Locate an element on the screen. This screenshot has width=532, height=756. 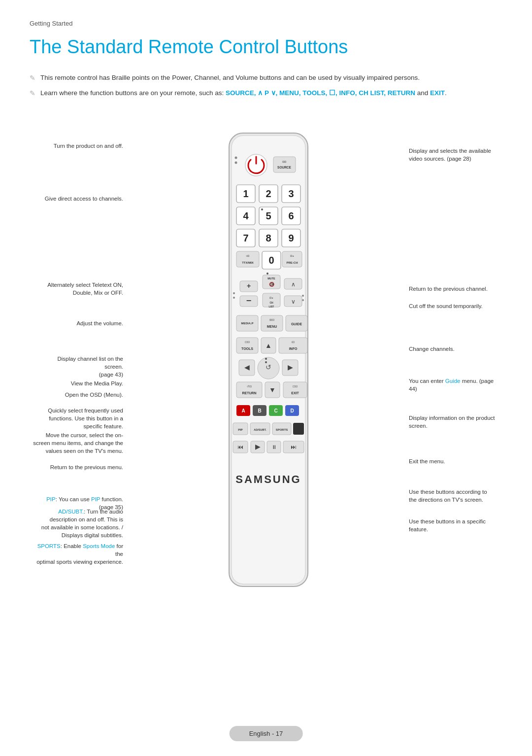
ann-info: Display information on the product scree… is located at coordinates (452, 422).